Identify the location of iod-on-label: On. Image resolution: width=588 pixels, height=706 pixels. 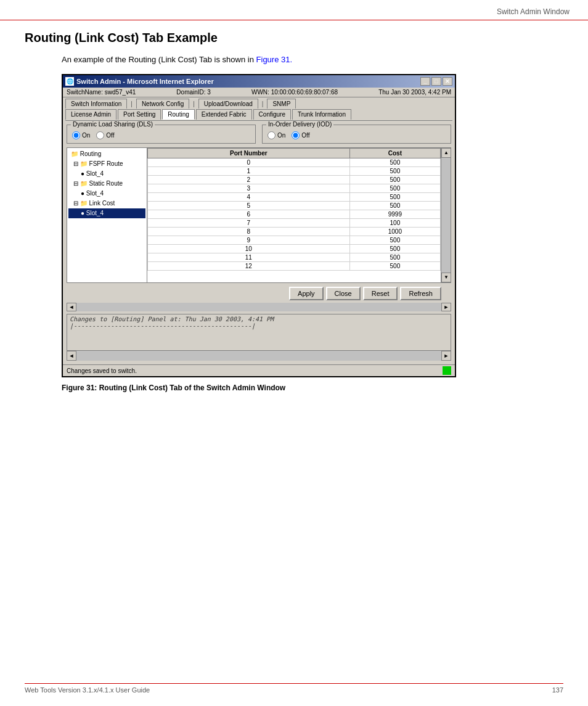
(276, 136).